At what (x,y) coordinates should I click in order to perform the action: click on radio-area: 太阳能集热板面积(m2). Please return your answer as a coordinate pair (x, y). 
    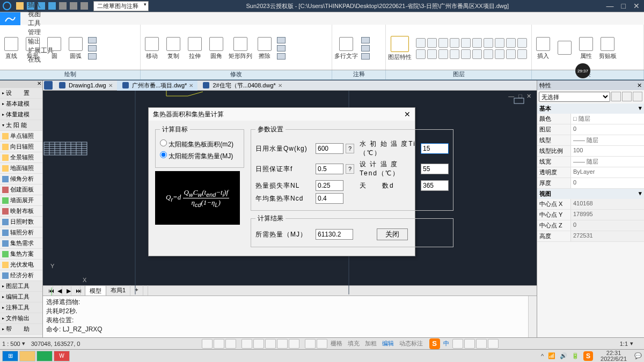
    Looking at the image, I should click on (200, 144).